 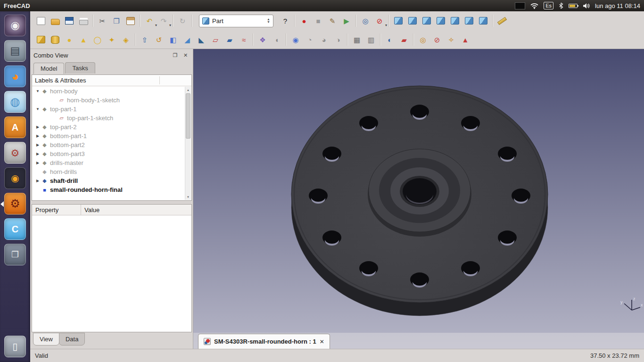 What do you see at coordinates (15, 127) in the screenshot?
I see `launcher-software-center: A` at bounding box center [15, 127].